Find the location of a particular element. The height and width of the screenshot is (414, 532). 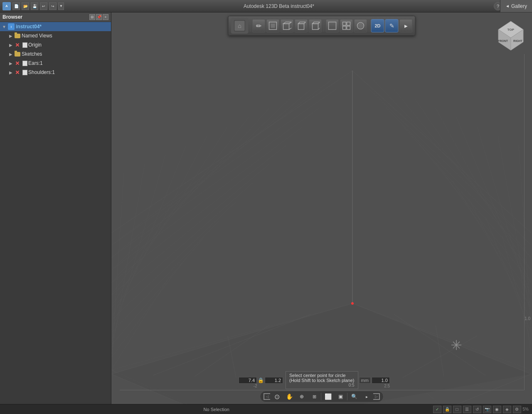

quick-access-open: 📂 is located at coordinates (25, 6).